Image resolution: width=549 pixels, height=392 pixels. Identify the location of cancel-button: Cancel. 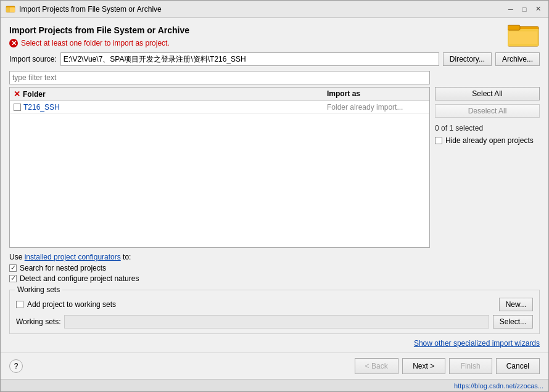
(518, 366).